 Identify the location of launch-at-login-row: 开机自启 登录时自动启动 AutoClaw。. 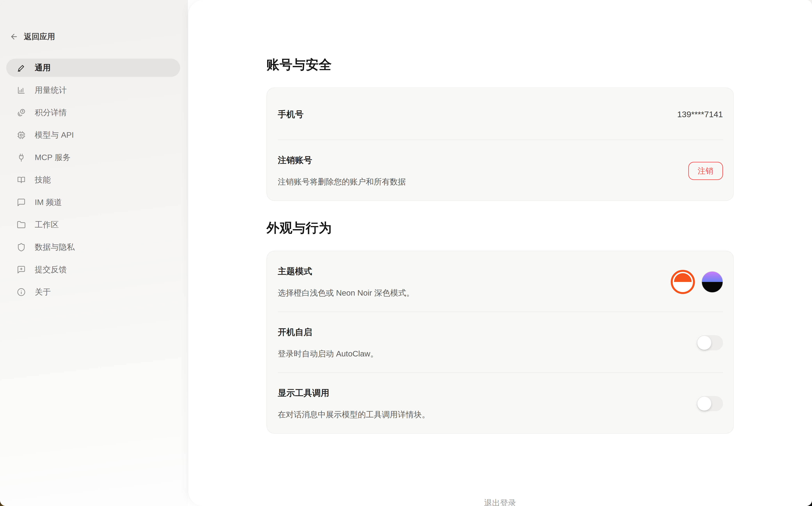
(500, 342).